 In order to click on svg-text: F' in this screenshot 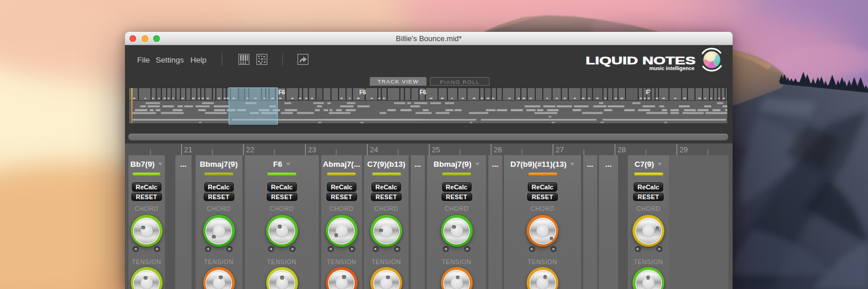, I will do `click(648, 92)`.